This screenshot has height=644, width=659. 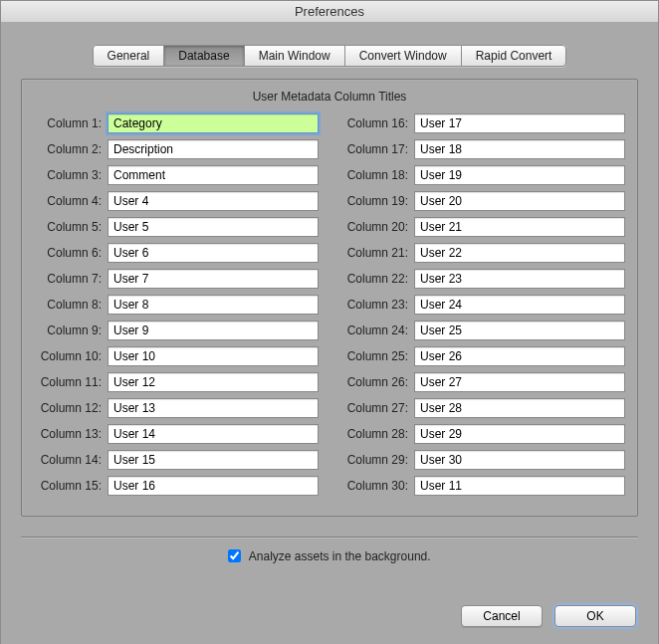 What do you see at coordinates (71, 227) in the screenshot?
I see `column-left-label-5: Column 5:` at bounding box center [71, 227].